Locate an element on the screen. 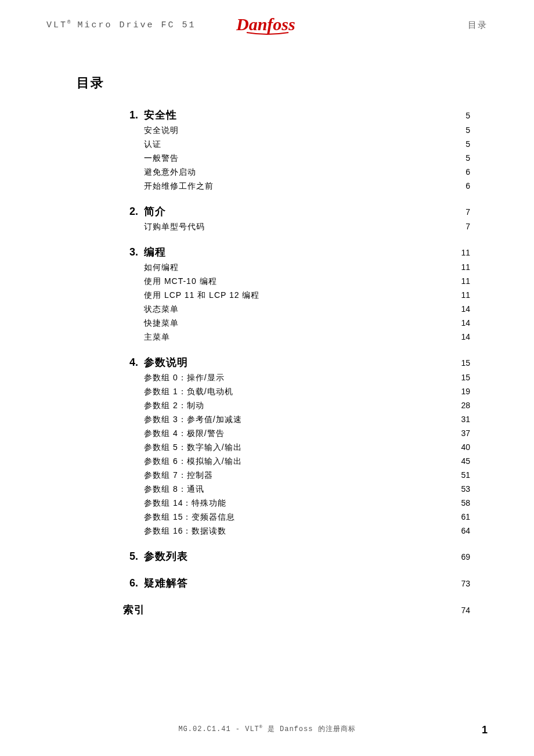  toc-subitem-name: 开始维修工作之前 is located at coordinates (179, 186).